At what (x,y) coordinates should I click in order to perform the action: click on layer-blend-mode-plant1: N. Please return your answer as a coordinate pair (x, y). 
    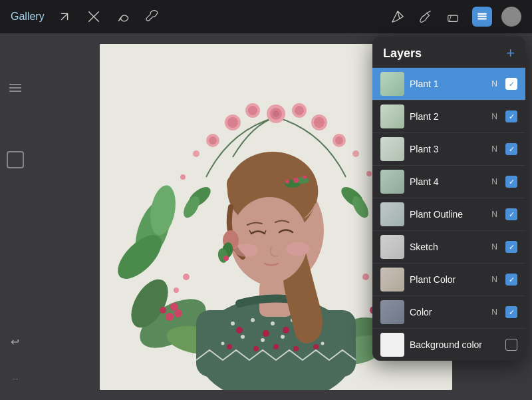
    Looking at the image, I should click on (495, 84).